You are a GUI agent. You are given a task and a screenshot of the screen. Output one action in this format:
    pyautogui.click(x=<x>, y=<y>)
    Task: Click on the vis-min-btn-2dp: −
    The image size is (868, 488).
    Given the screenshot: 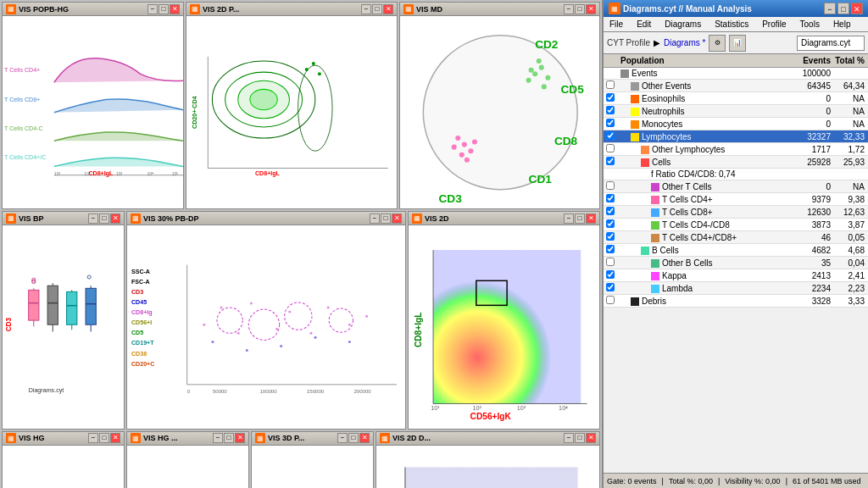 What is the action you would take?
    pyautogui.click(x=366, y=9)
    